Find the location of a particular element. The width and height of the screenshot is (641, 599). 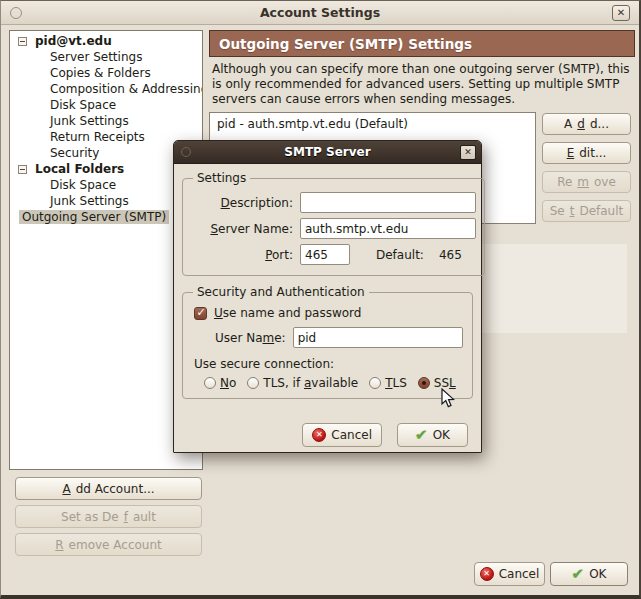

set-as-default-button: Set as Default is located at coordinates (108, 516).